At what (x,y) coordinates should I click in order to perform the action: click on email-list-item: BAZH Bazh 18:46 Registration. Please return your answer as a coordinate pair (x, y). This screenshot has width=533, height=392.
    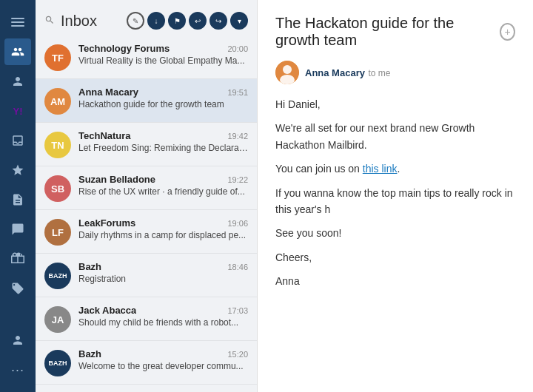
    Looking at the image, I should click on (147, 275).